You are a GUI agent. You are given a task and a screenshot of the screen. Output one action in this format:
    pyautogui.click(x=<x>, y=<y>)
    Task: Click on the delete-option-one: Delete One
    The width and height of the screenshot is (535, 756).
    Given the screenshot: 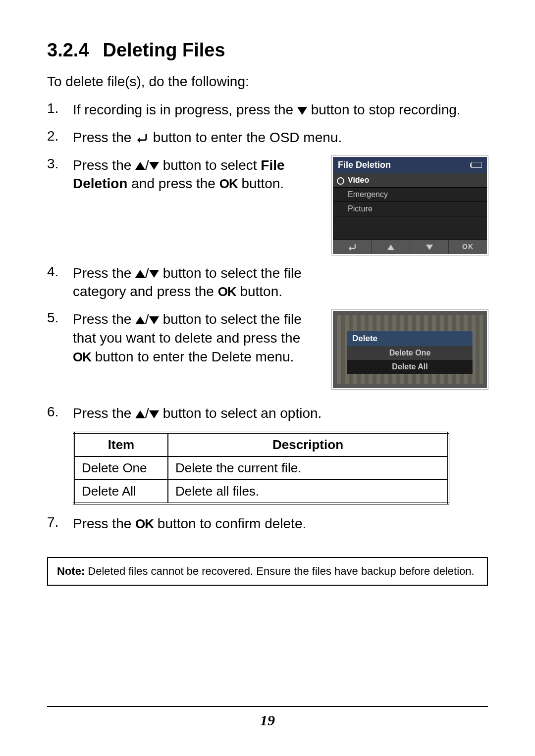 What is the action you would take?
    pyautogui.click(x=410, y=353)
    